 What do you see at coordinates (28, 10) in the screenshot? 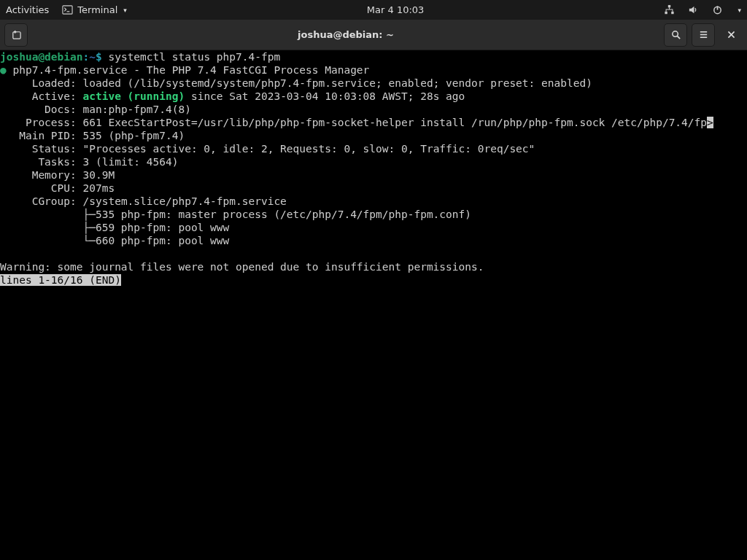
I see `activities-button: Activities` at bounding box center [28, 10].